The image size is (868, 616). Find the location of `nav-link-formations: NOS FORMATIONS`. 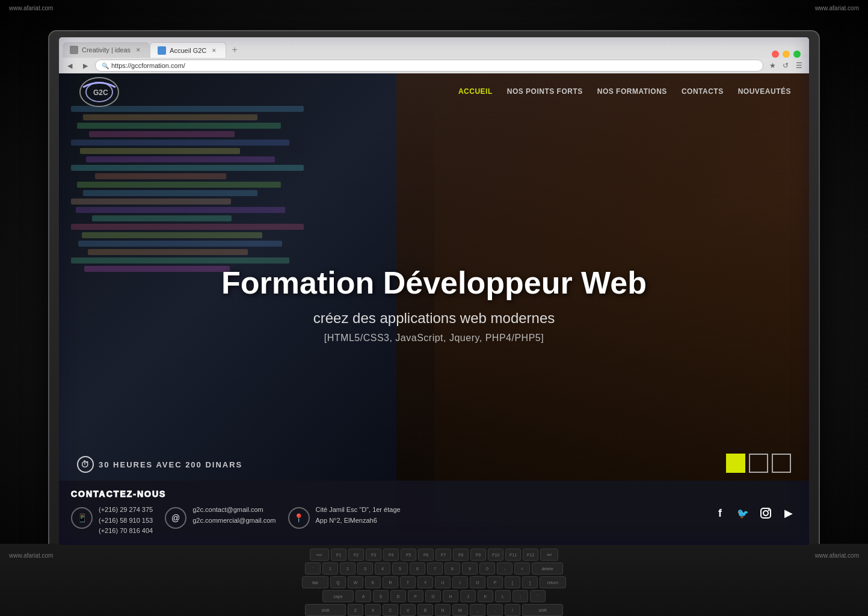

nav-link-formations: NOS FORMATIONS is located at coordinates (632, 91).